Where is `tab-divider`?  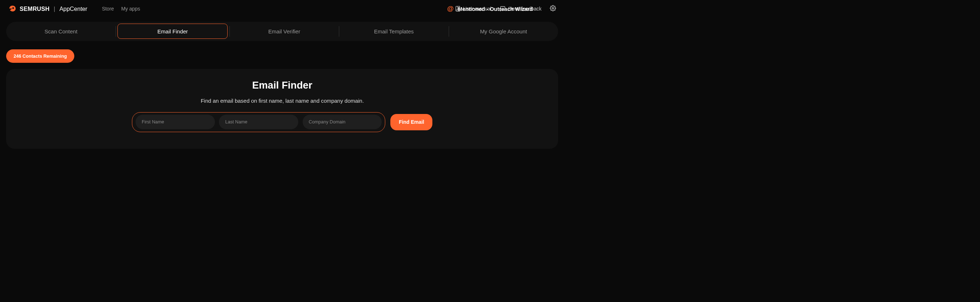
tab-divider is located at coordinates (116, 31).